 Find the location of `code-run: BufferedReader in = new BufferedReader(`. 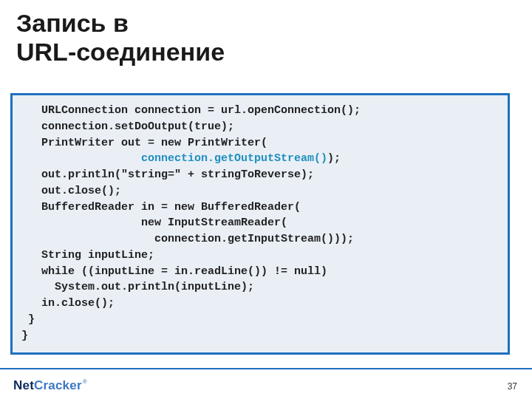

code-run: BufferedReader in = new BufferedReader( is located at coordinates (171, 207).